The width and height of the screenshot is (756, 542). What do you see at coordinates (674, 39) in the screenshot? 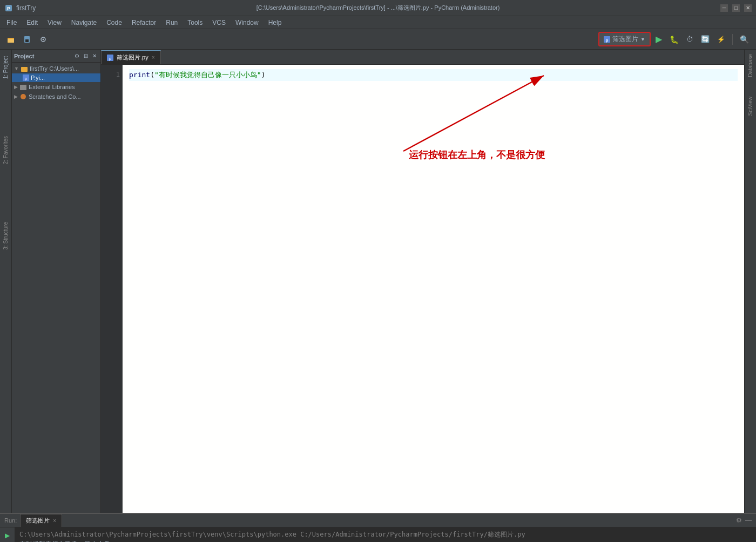
I see `debug-button: 🐛` at bounding box center [674, 39].